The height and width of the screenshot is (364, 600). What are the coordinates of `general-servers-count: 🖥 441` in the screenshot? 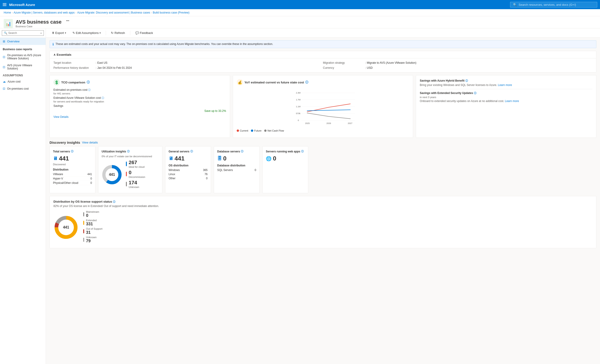 It's located at (188, 159).